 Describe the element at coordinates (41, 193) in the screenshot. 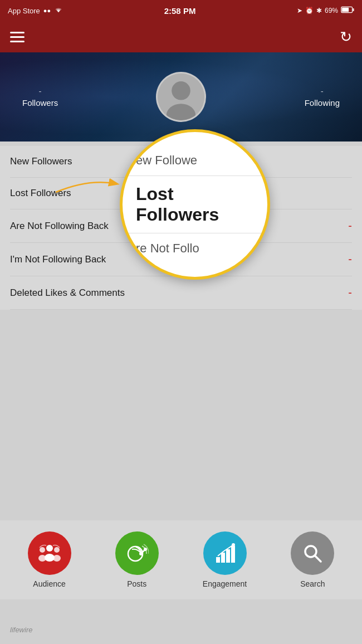

I see `menu-item-label-lost-followers: Lost Followers` at that location.